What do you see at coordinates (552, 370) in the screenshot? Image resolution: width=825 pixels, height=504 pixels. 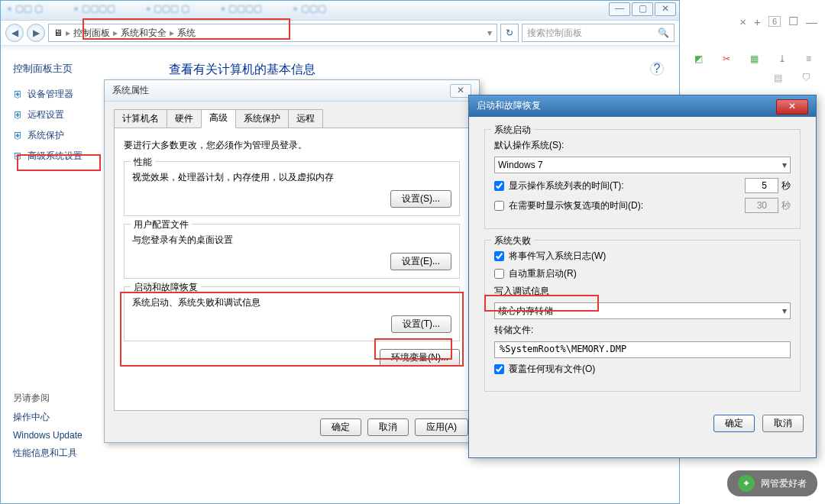 I see `overwrite-label: 覆盖任何现有文件(O)` at bounding box center [552, 370].